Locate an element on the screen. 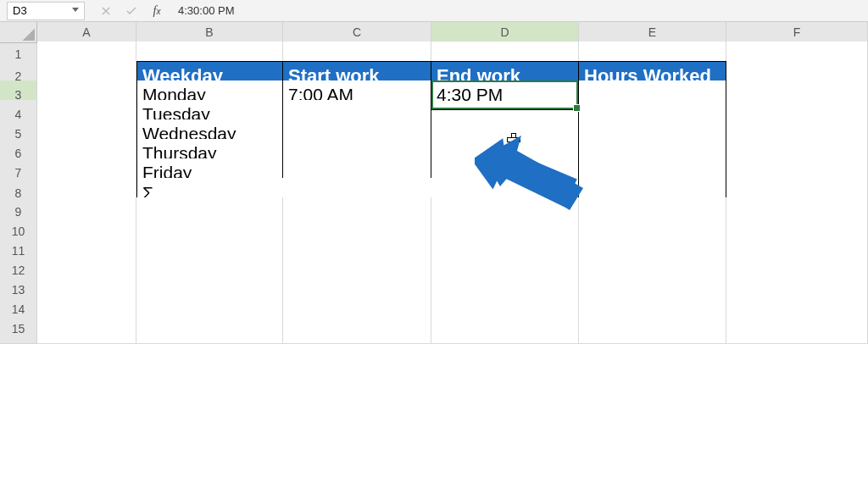 The width and height of the screenshot is (868, 488). cell-E15 is located at coordinates (653, 329).